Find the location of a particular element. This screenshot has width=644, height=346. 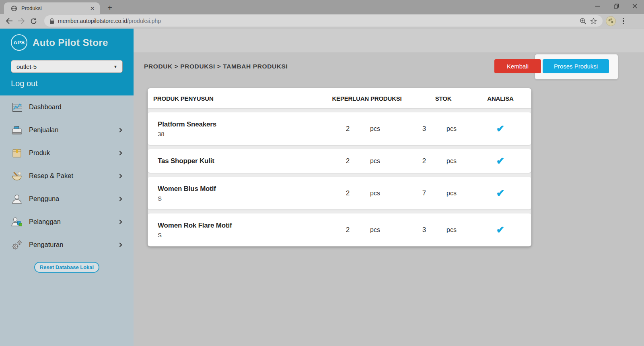

close-button is located at coordinates (635, 6).